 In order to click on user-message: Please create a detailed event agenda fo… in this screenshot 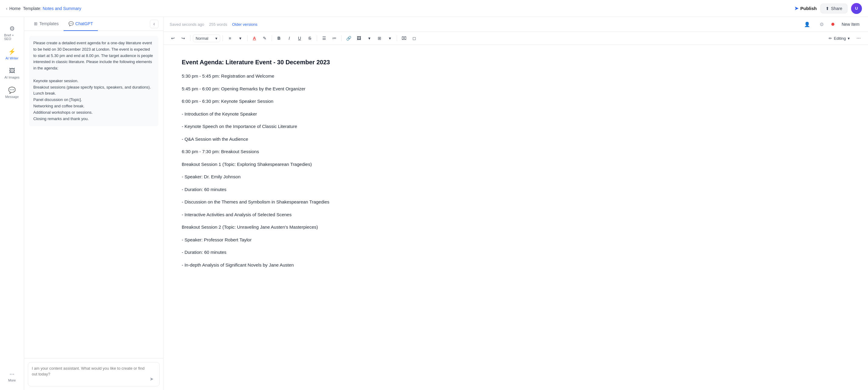, I will do `click(94, 81)`.